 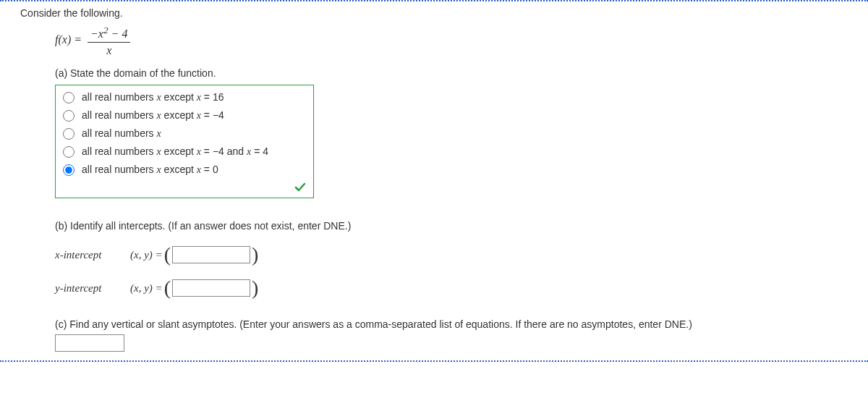 I want to click on part-c-prompt: (c) Find any vertical or slant asymptote…, so click(x=451, y=324).